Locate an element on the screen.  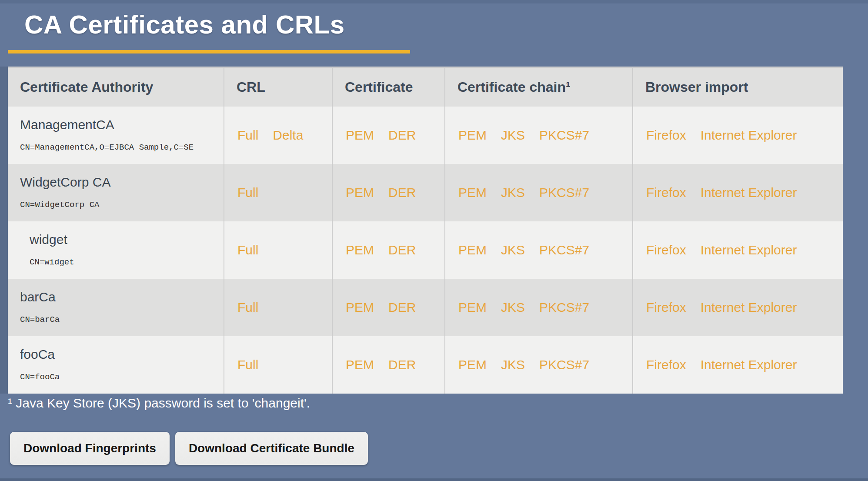
ca-name: widget is located at coordinates (120, 240).